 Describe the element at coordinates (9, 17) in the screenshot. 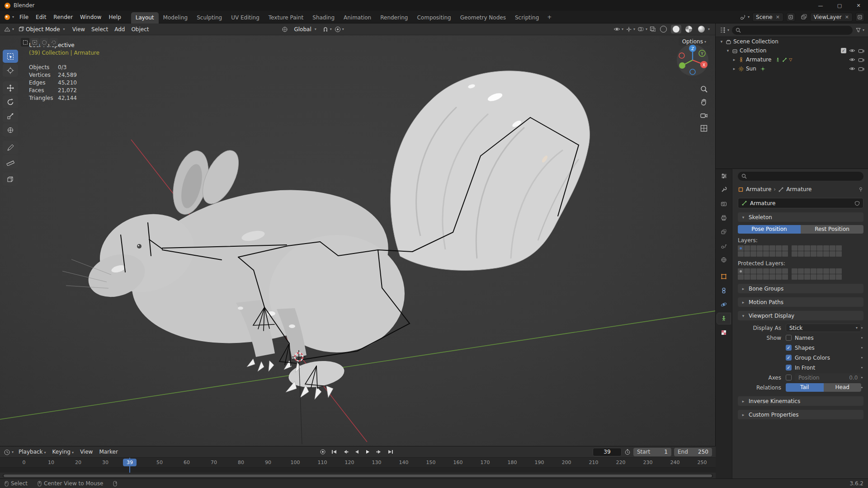

I see `blender-menu-icon: ▾` at that location.